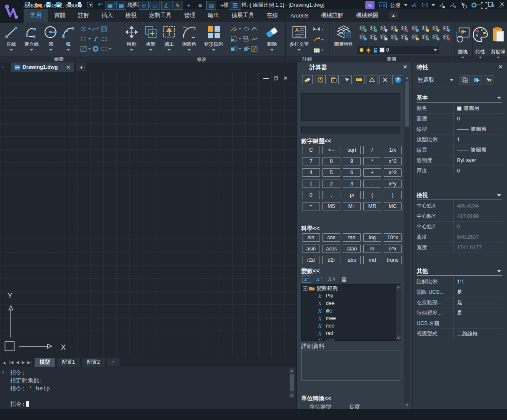  I want to click on fullscreen-icon, so click(484, 5).